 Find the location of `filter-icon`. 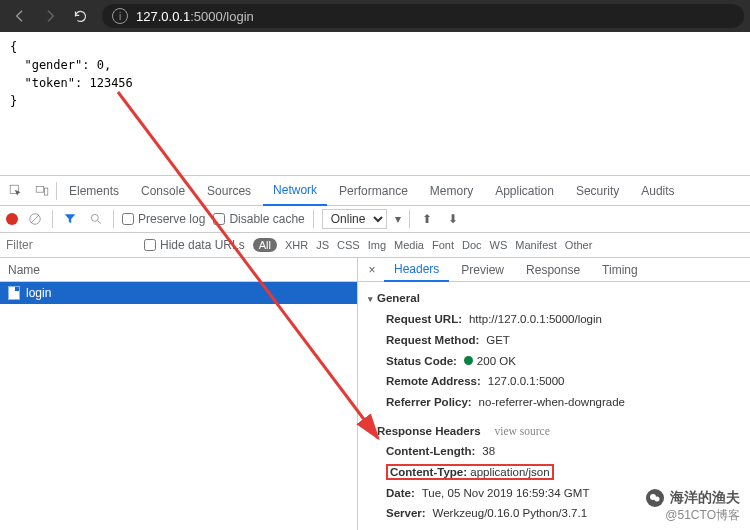

filter-icon is located at coordinates (70, 219).